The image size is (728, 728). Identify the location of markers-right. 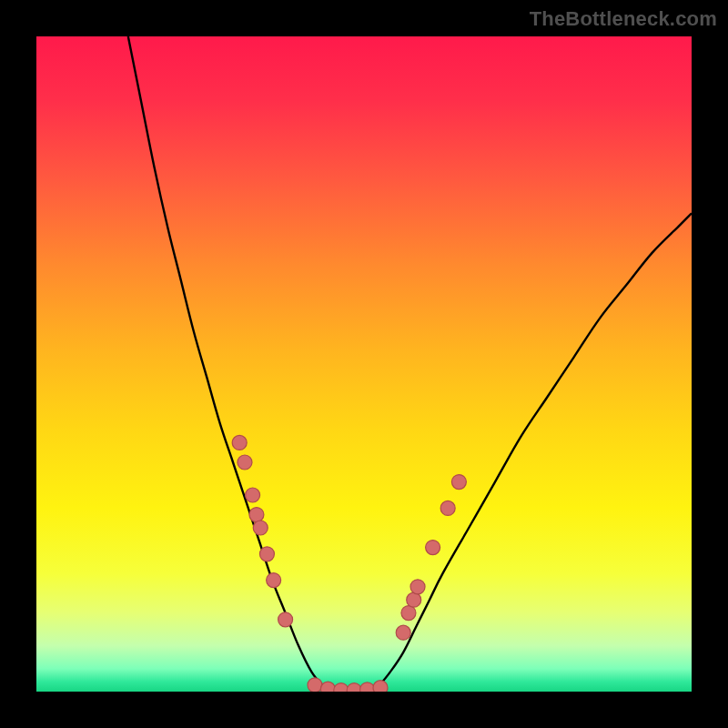
(431, 558).